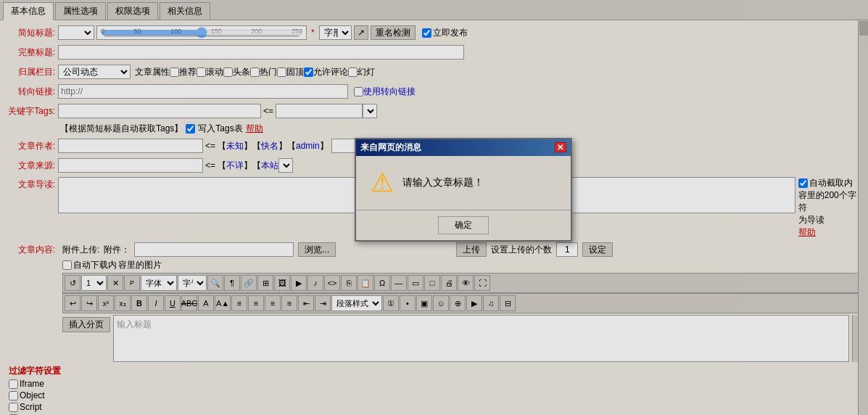  What do you see at coordinates (443, 183) in the screenshot?
I see `modal-message: 请输入文章标题！` at bounding box center [443, 183].